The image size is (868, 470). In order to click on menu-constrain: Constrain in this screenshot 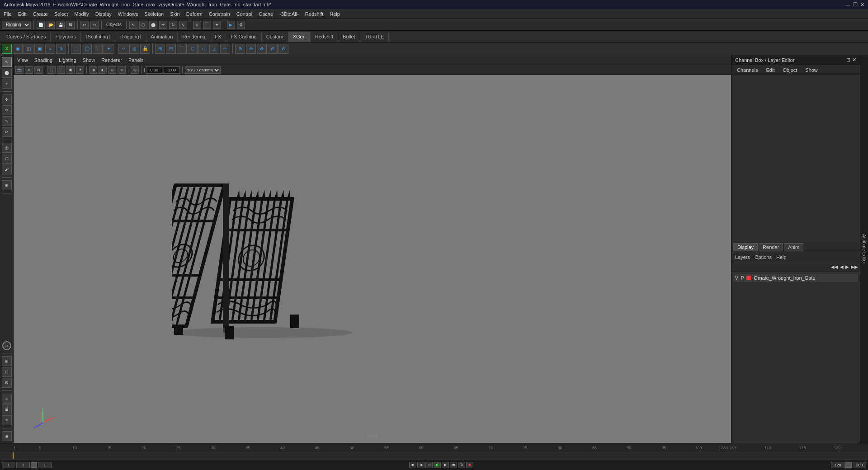, I will do `click(220, 14)`.